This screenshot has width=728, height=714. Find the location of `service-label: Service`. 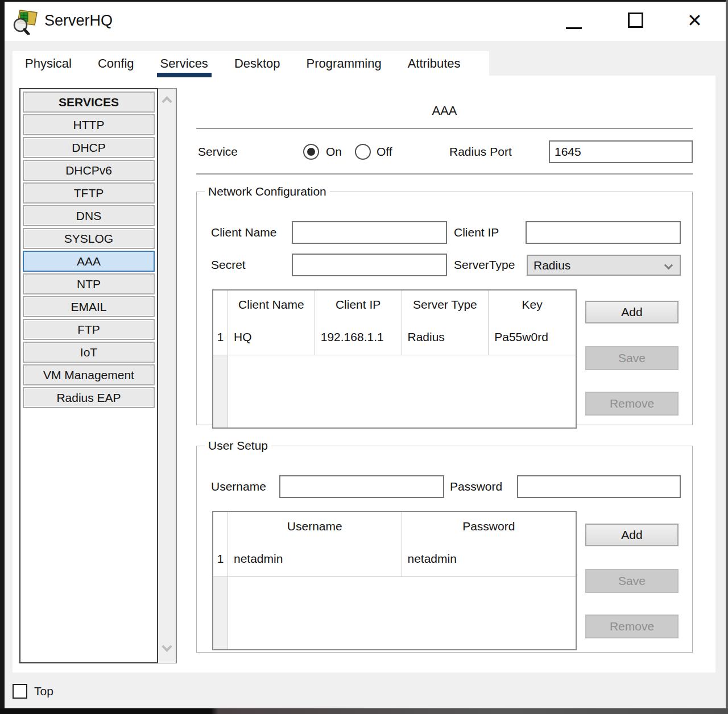

service-label: Service is located at coordinates (218, 152).